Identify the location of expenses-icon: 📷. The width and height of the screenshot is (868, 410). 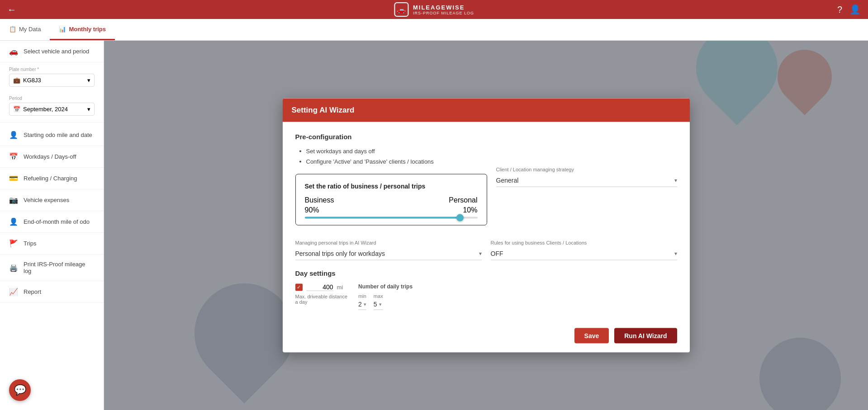
(14, 200).